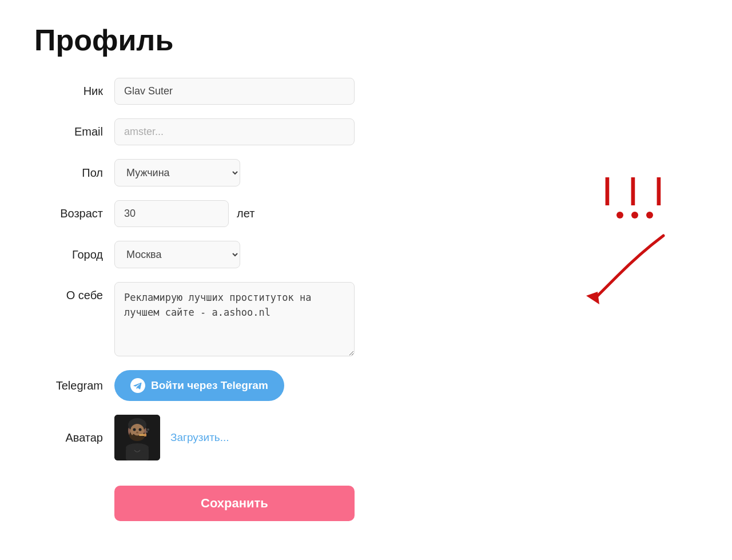 The image size is (732, 560). I want to click on email-label: Email, so click(74, 132).